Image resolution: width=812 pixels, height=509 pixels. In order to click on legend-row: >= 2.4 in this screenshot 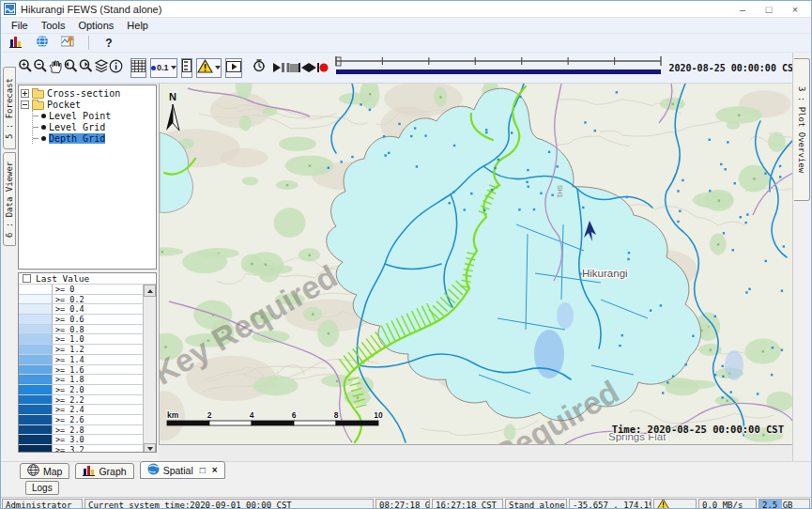, I will do `click(81, 409)`.